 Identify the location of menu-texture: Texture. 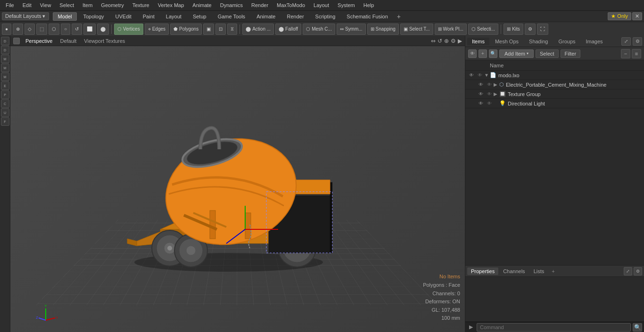
(141, 5).